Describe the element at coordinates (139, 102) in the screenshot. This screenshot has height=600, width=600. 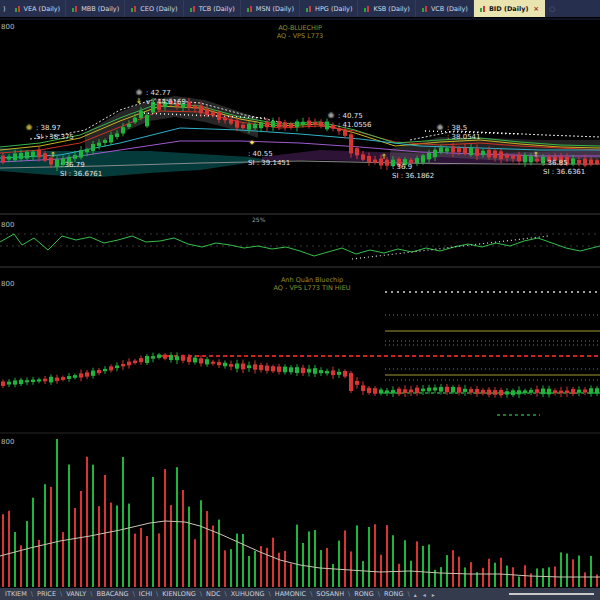
I see `arrow-down-icon: ↓` at that location.